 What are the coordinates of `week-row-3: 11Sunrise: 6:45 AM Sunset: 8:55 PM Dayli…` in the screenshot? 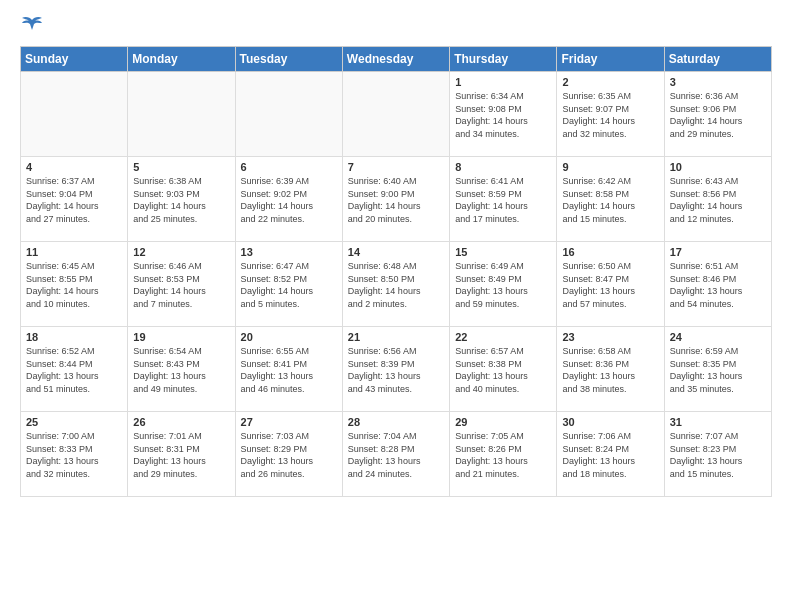 It's located at (396, 284).